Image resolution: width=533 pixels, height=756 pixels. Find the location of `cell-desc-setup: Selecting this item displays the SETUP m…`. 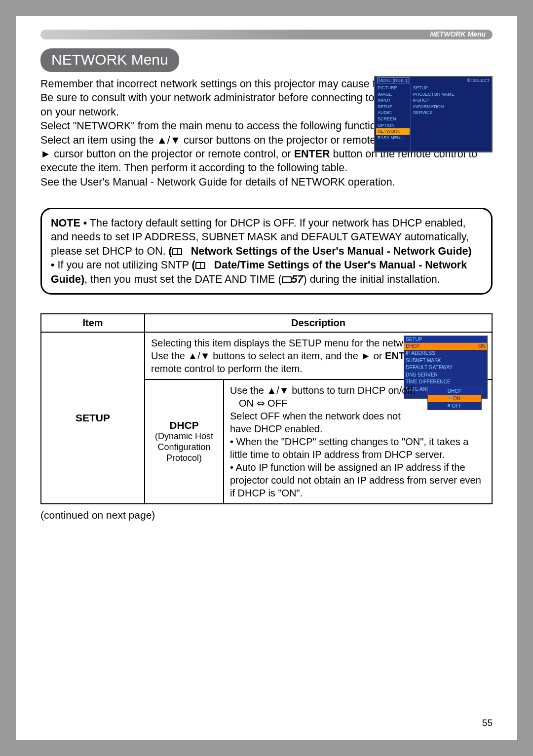

cell-desc-setup: Selecting this item displays the SETUP m… is located at coordinates (318, 356).